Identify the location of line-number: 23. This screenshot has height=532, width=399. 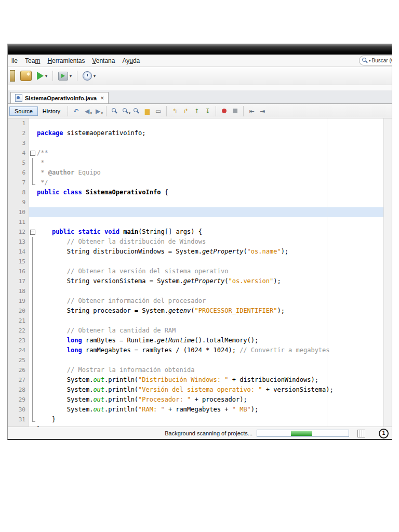
(19, 341).